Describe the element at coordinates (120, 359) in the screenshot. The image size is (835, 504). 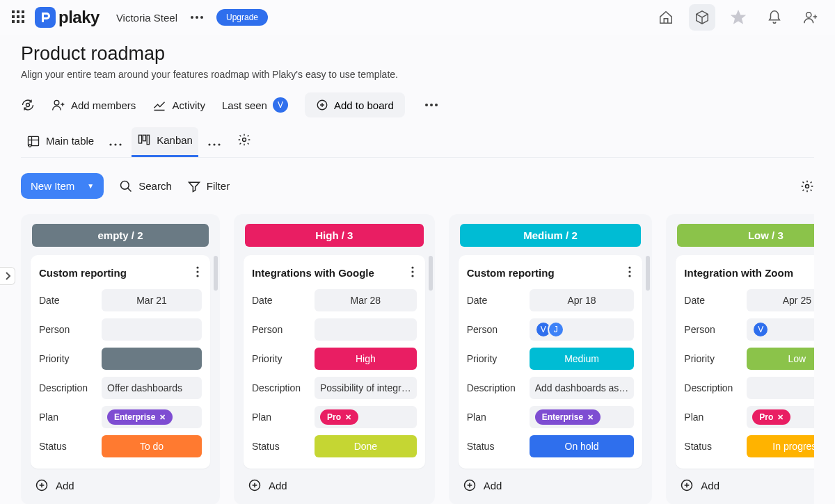
I see `kanban-column: empty / 2 Custom reporting DateMar 21 Pe…` at that location.